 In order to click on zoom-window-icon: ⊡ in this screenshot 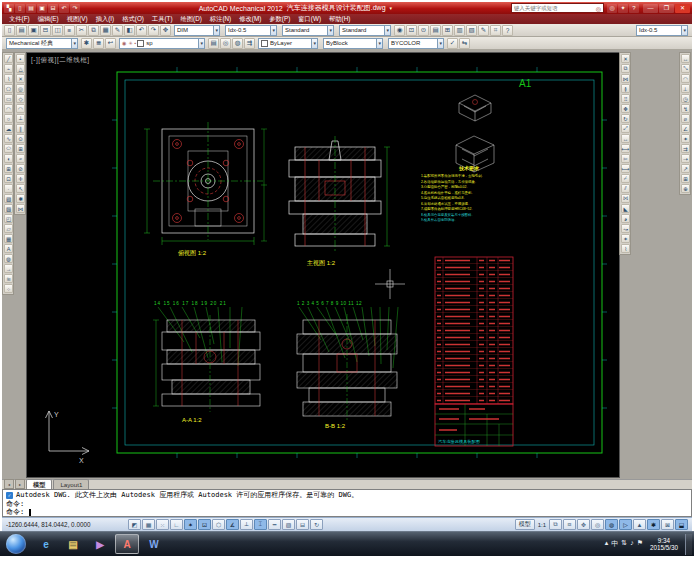, I will do `click(412, 30)`.